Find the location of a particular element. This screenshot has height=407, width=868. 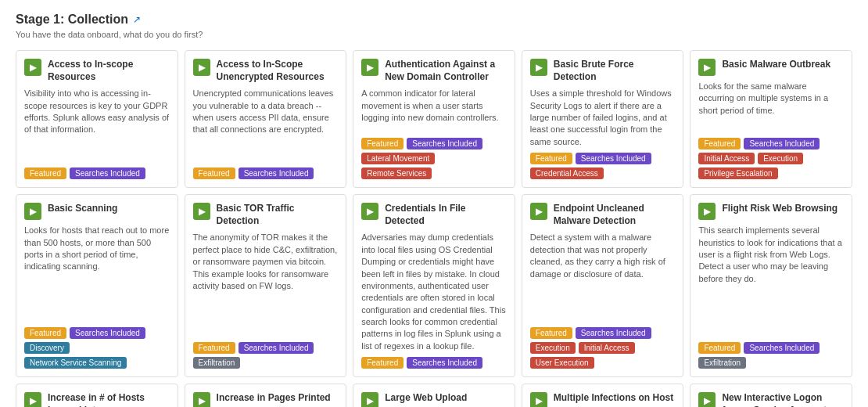

card-tags: FeaturedSearches IncludedInitial AccessE… is located at coordinates (771, 158).